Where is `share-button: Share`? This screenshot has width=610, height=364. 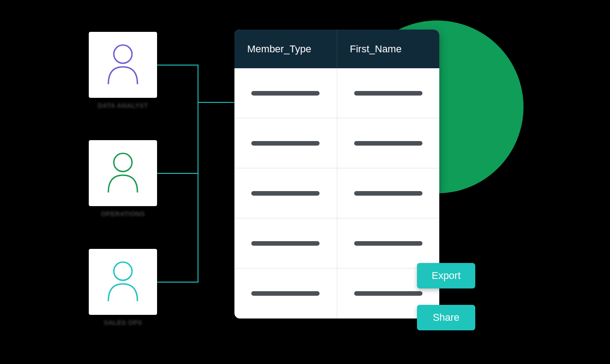 share-button: Share is located at coordinates (446, 318).